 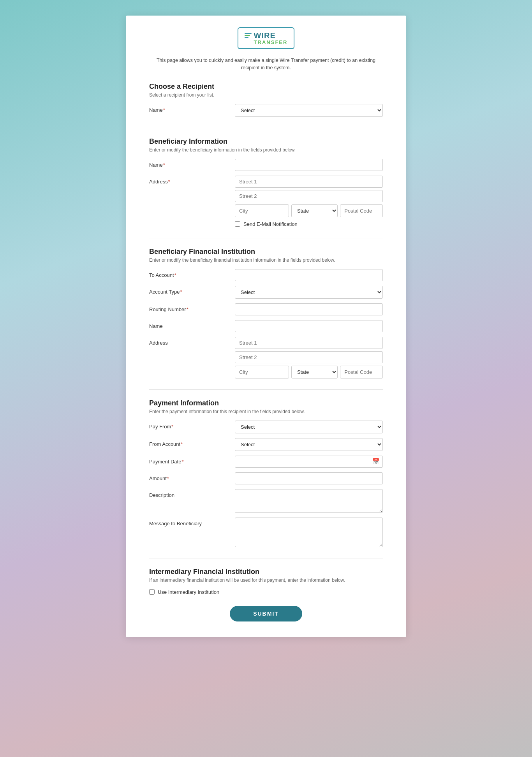 I want to click on benef-address-label: Address*, so click(x=192, y=180).